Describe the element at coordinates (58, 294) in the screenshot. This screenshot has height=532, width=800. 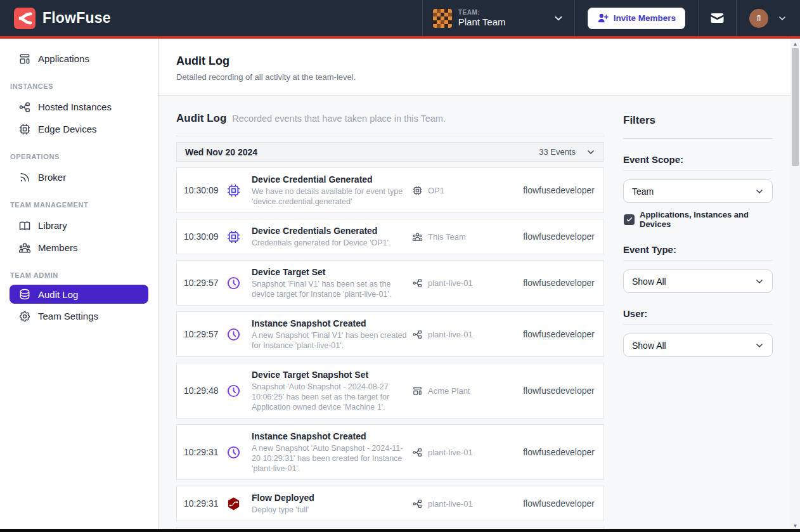
I see `sidebar-item-label: Audit Log` at that location.